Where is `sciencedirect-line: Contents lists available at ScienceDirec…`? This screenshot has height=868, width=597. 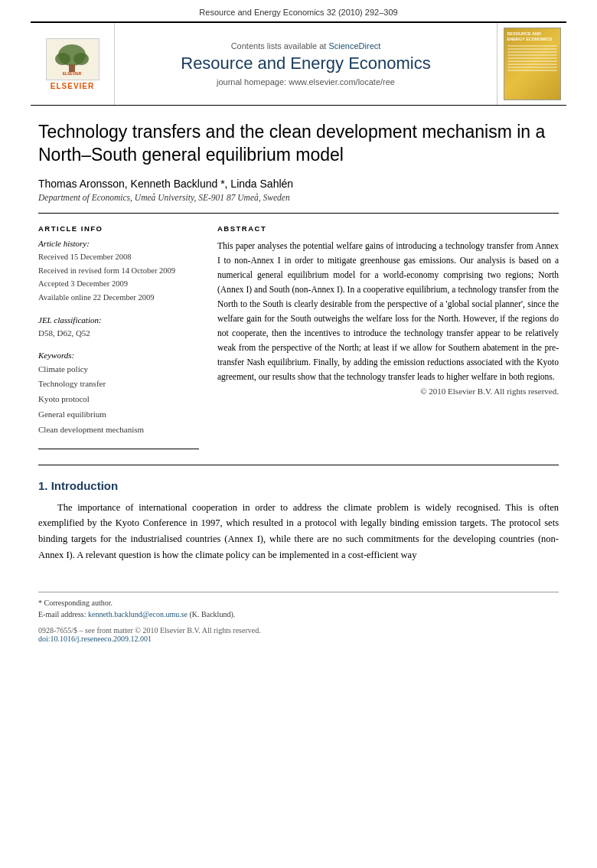
sciencedirect-line: Contents lists available at ScienceDirec… is located at coordinates (306, 46).